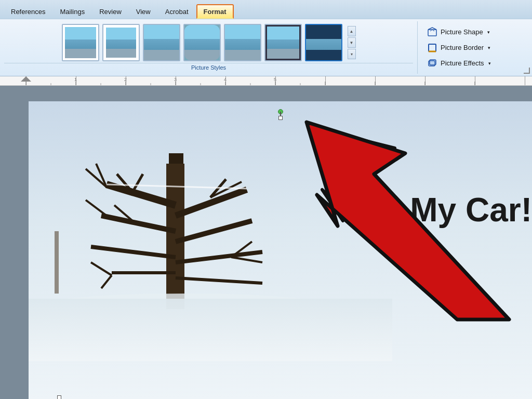 The width and height of the screenshot is (532, 399). Describe the element at coordinates (462, 32) in the screenshot. I see `picture-shape-label: Picture Shape` at that location.